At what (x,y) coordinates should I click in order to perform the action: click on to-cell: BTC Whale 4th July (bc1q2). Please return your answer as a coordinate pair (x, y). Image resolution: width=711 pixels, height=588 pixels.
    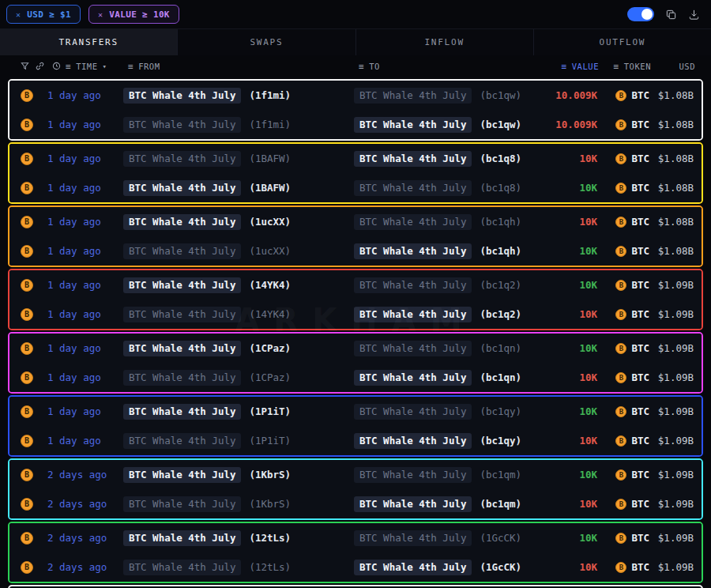
    Looking at the image, I should click on (439, 285).